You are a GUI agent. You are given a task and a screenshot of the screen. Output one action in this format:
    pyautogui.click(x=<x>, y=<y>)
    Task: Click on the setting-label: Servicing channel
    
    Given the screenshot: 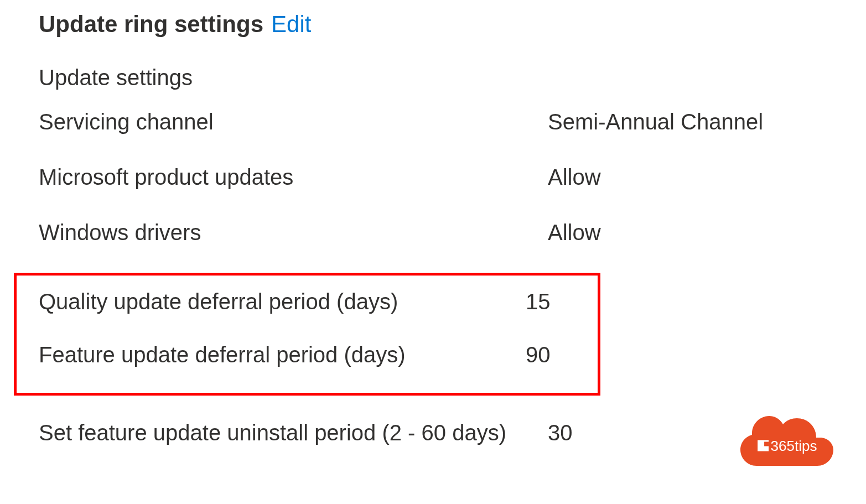 What is the action you would take?
    pyautogui.click(x=293, y=122)
    